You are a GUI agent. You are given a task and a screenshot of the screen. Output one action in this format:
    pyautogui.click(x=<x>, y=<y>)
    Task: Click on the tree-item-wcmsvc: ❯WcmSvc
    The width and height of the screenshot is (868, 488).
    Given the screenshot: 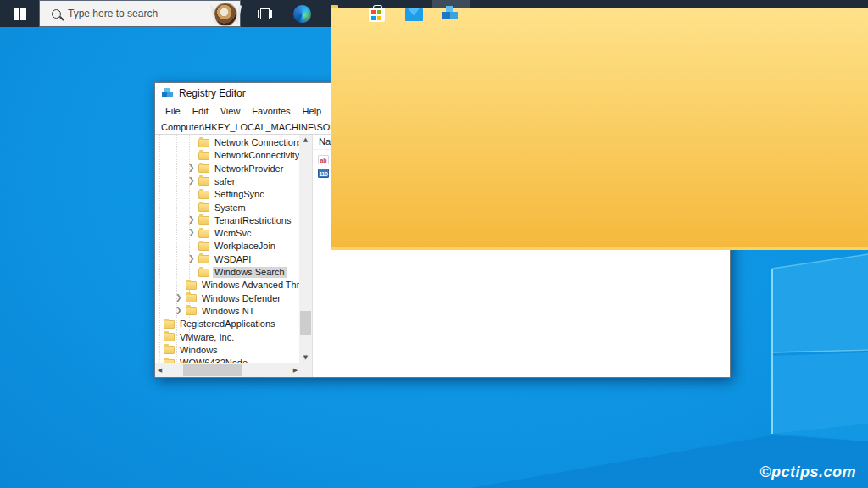 What is the action you would take?
    pyautogui.click(x=227, y=234)
    